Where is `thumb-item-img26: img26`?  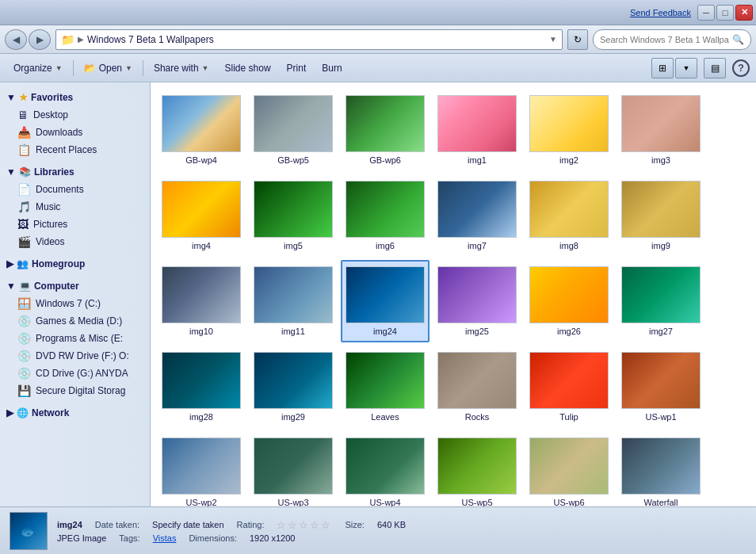
thumb-item-img26: img26 is located at coordinates (569, 301).